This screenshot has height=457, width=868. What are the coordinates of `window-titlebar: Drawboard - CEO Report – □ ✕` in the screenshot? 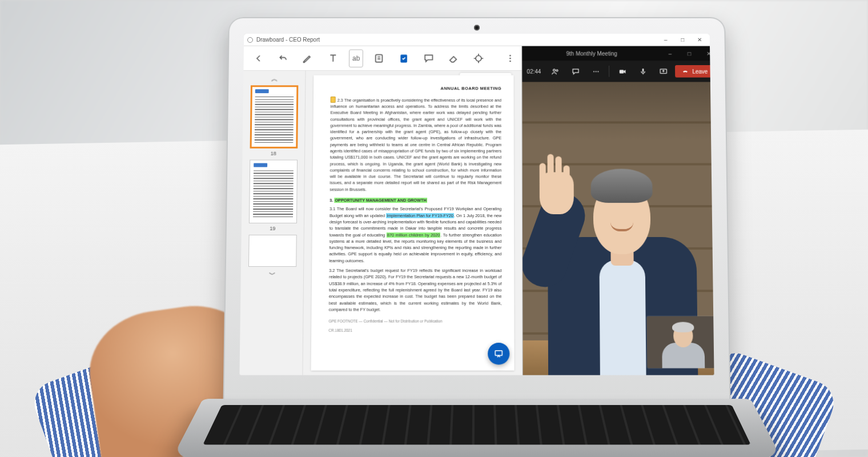 It's located at (477, 40).